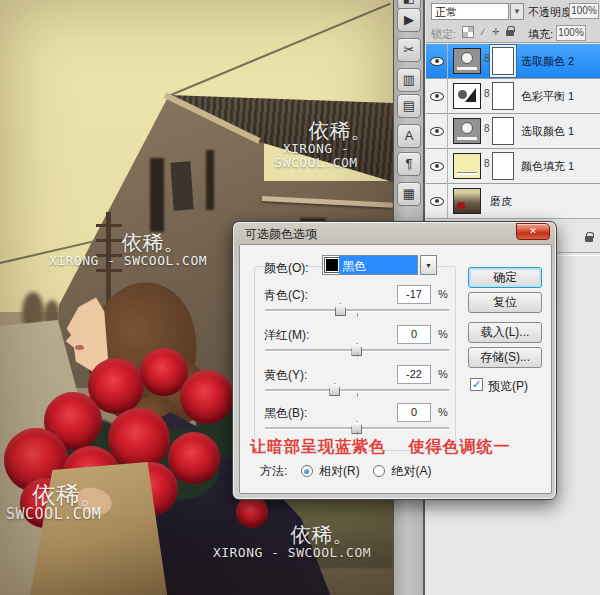  I want to click on save-button: 存储(S)..., so click(505, 358).